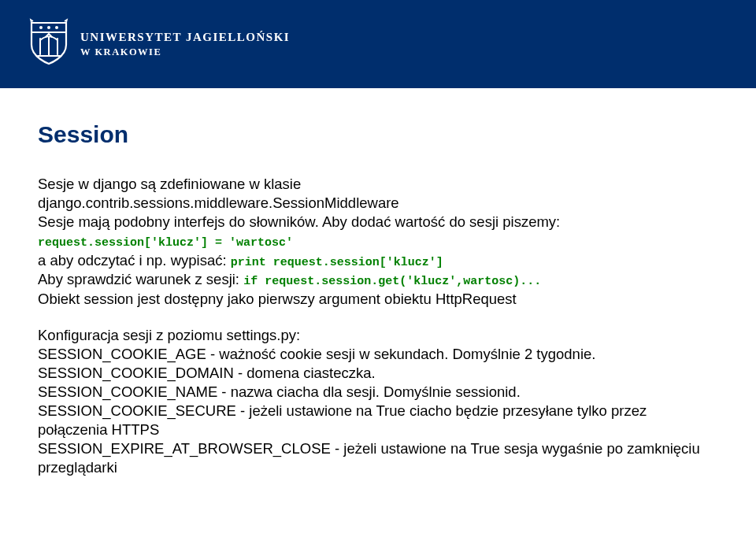 The image size is (756, 537). I want to click on university-name-line2: W KRAKOWIE, so click(185, 52).